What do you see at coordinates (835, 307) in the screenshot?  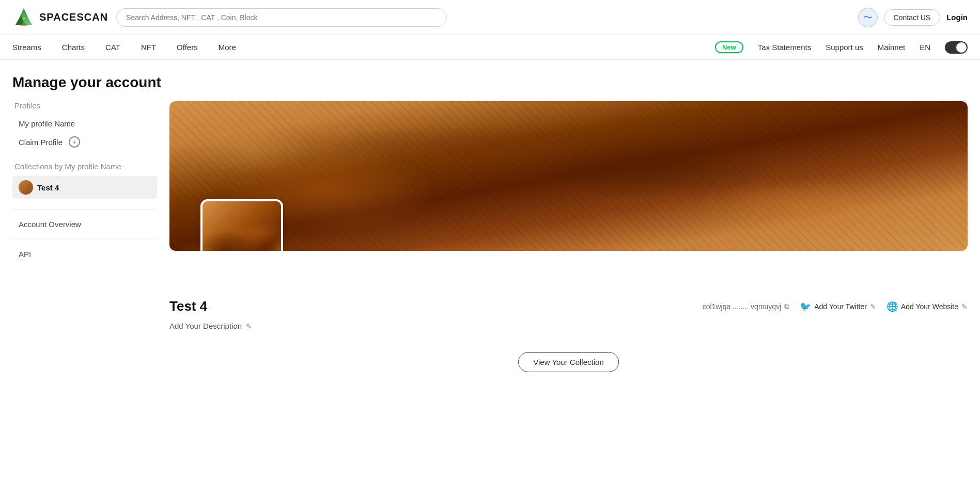 I see `collection-meta: col1wjqa ........ vqmuyqvj ⧉ 🐦 Add Your …` at bounding box center [835, 307].